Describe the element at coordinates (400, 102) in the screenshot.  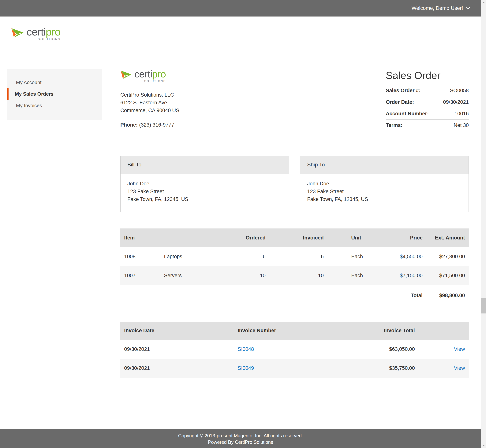
I see `field-label: Order Date:` at that location.